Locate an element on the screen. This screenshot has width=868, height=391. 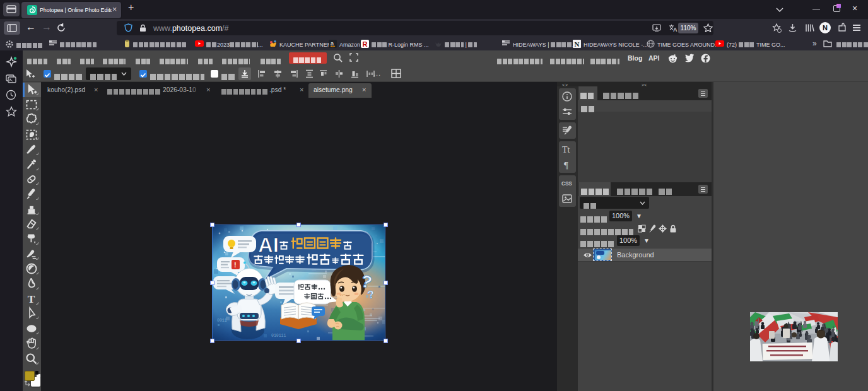
svg-text: N is located at coordinates (577, 44).